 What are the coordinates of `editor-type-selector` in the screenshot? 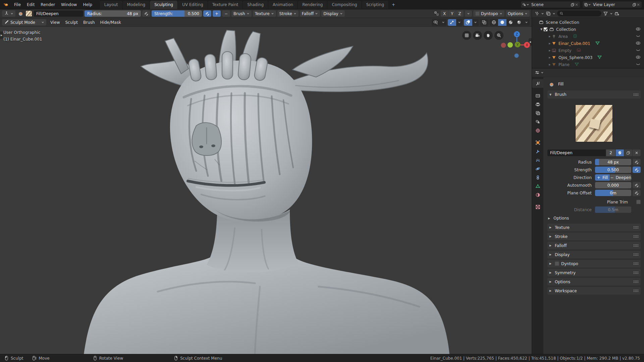 It's located at (9, 13).